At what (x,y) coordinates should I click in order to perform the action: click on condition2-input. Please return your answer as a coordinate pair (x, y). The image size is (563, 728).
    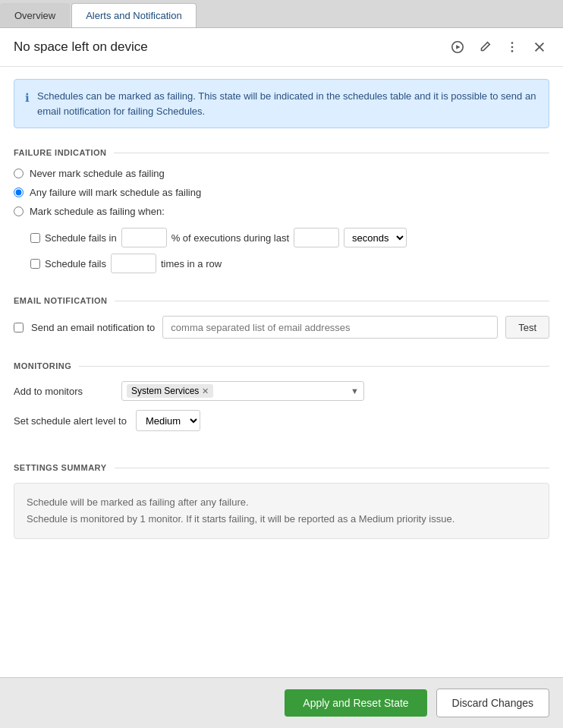
    Looking at the image, I should click on (134, 263).